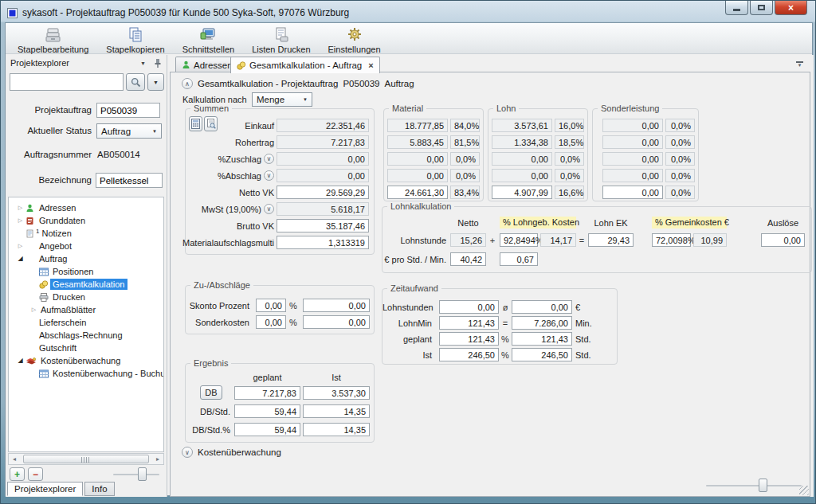 The image size is (816, 504). I want to click on skonto-value-field: 0,00, so click(336, 306).